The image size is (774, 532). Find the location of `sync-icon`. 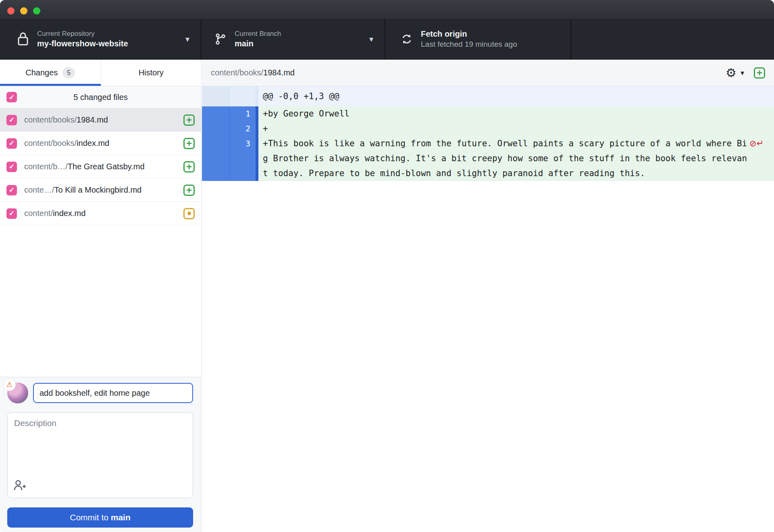

sync-icon is located at coordinates (407, 39).